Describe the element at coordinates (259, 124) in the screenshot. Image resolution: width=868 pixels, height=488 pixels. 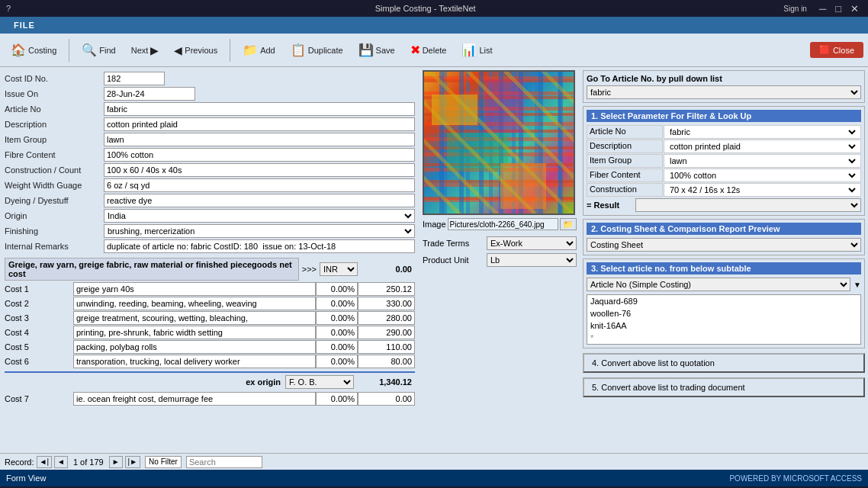
I see `description-input` at that location.